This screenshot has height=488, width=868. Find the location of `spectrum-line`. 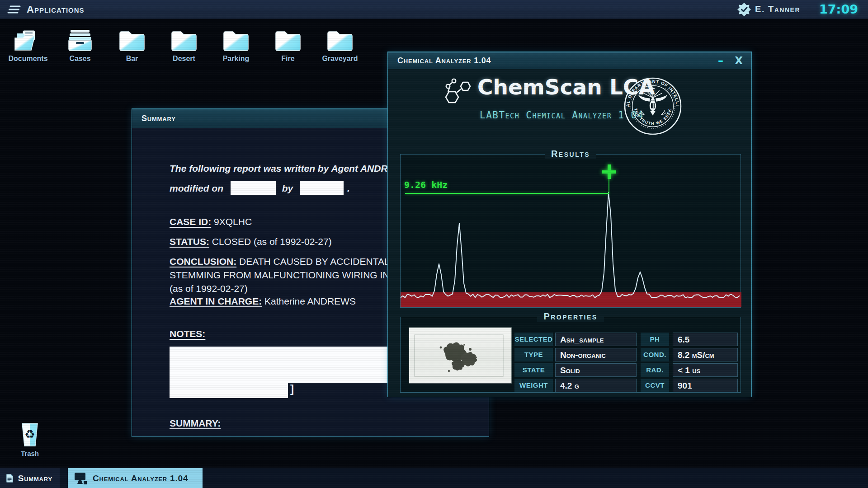

spectrum-line is located at coordinates (570, 245).